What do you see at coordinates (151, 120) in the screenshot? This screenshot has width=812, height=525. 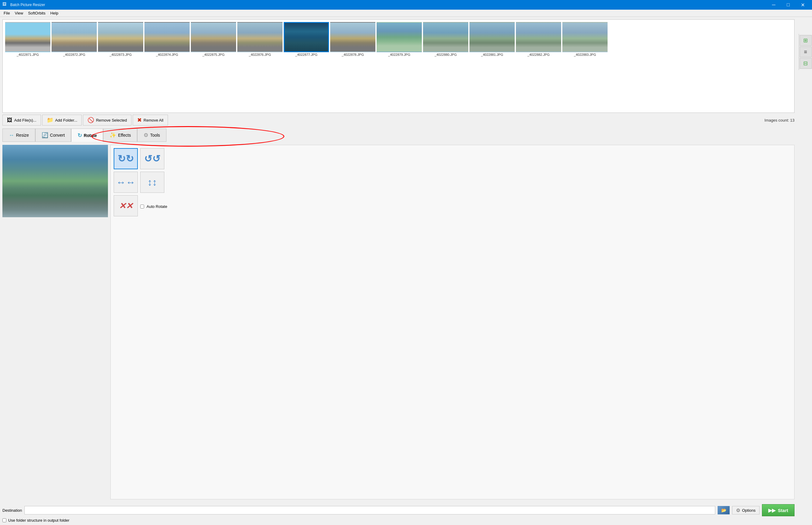 I see `remove-all-button: Remove All` at bounding box center [151, 120].